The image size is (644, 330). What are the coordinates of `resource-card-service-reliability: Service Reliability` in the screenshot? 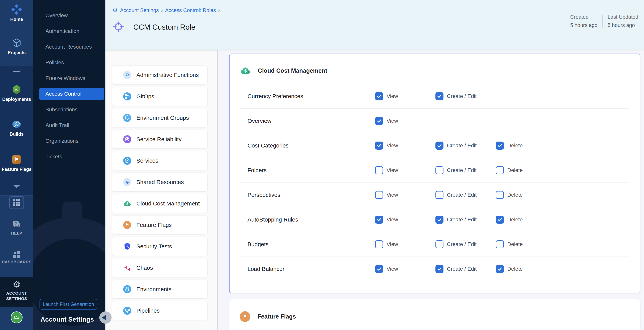 It's located at (160, 139).